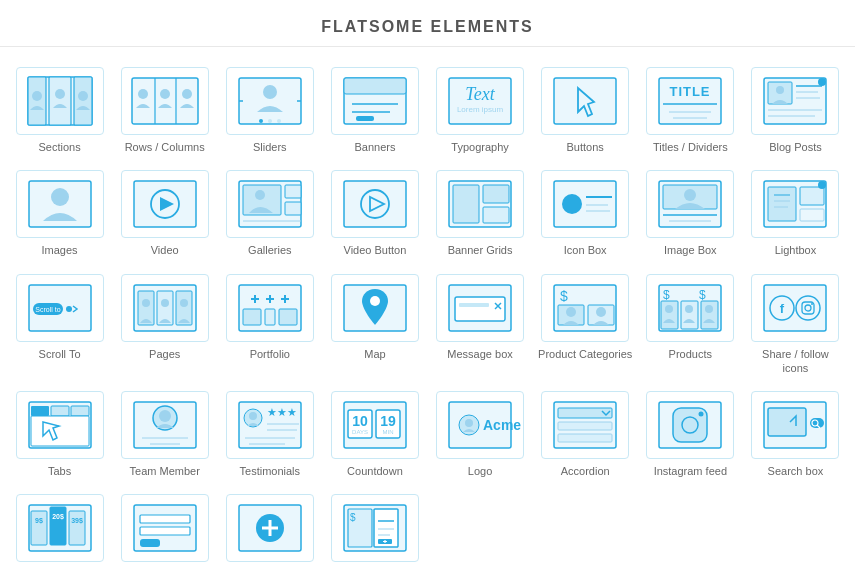 This screenshot has width=855, height=569. Describe the element at coordinates (270, 425) in the screenshot. I see `testimonials-icon: ★★★` at that location.